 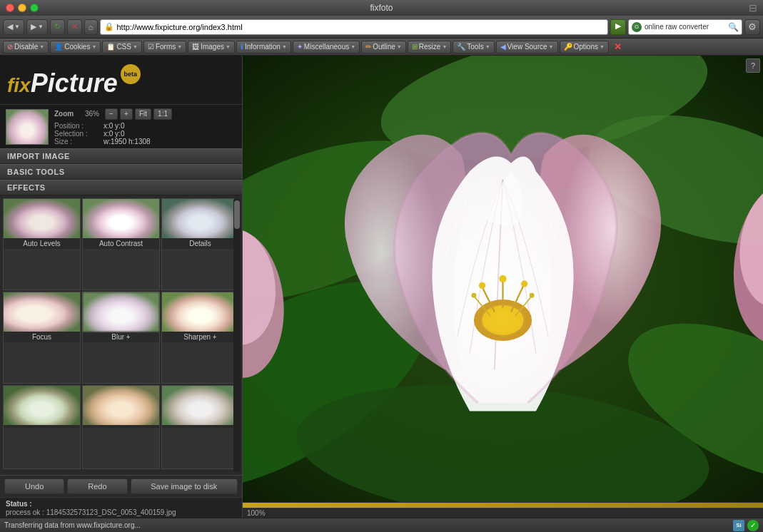 I want to click on maximize-button, so click(x=34, y=8).